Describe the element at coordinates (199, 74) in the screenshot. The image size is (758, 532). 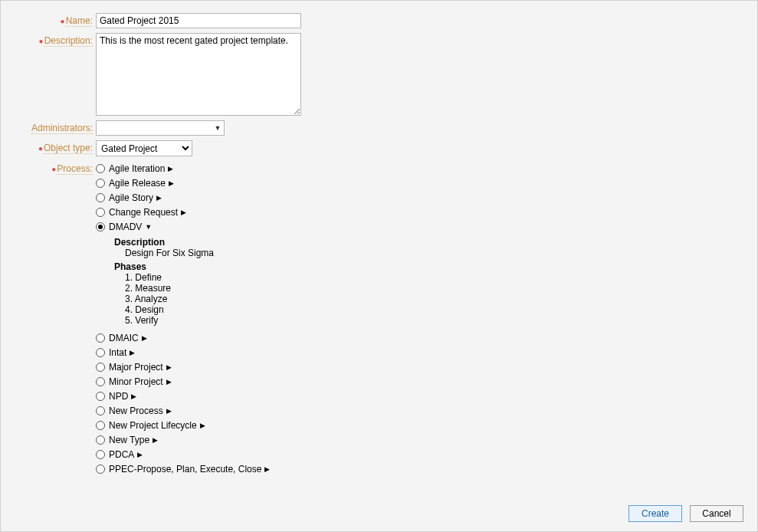
I see `description-textarea` at that location.